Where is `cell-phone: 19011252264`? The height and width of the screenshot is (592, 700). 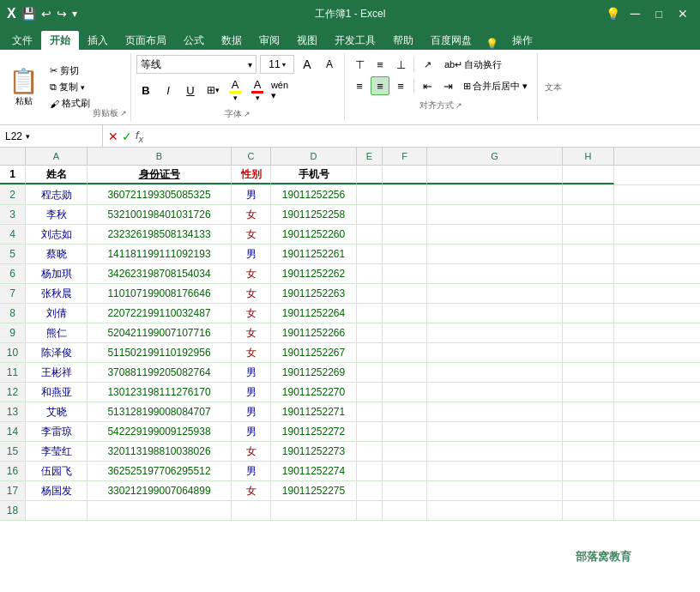
cell-phone: 19011252264 is located at coordinates (314, 313).